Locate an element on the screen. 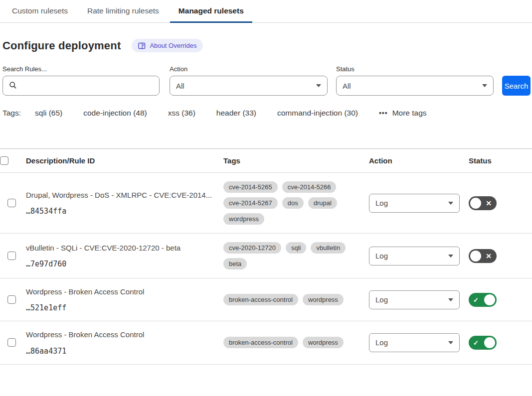 The image size is (532, 396). rule-tag-pill: beta is located at coordinates (235, 264).